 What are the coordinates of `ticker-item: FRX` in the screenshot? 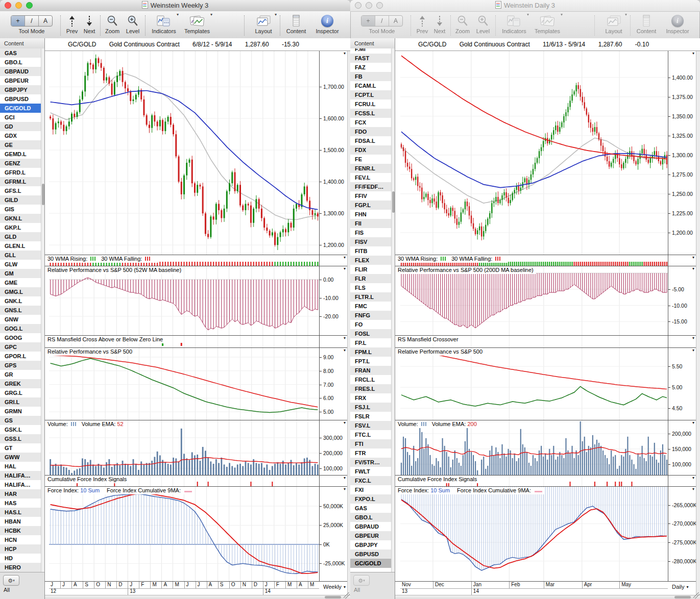 It's located at (371, 398).